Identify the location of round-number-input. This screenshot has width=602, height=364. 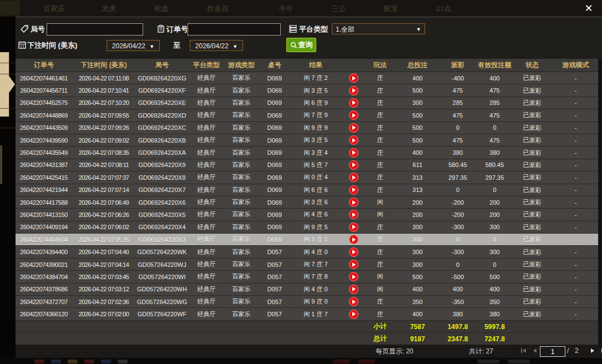
(95, 29).